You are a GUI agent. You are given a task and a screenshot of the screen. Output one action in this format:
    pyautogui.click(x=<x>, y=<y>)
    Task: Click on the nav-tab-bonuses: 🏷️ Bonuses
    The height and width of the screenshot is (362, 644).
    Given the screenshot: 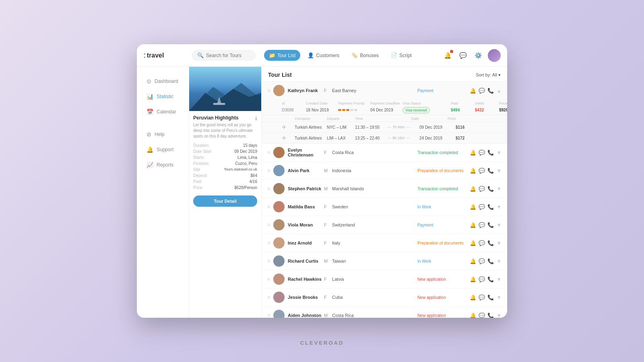 What is the action you would take?
    pyautogui.click(x=365, y=56)
    